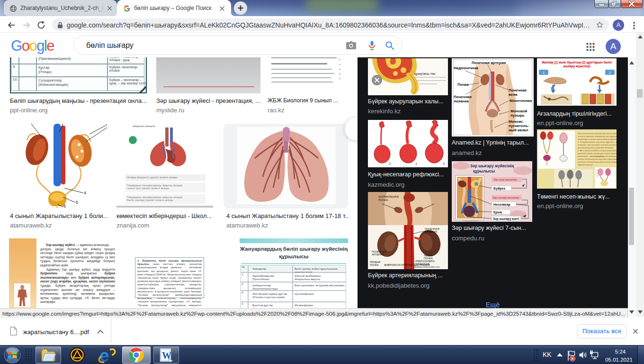  What do you see at coordinates (518, 116) in the screenshot?
I see `svg-text: пузырь` at bounding box center [518, 116].